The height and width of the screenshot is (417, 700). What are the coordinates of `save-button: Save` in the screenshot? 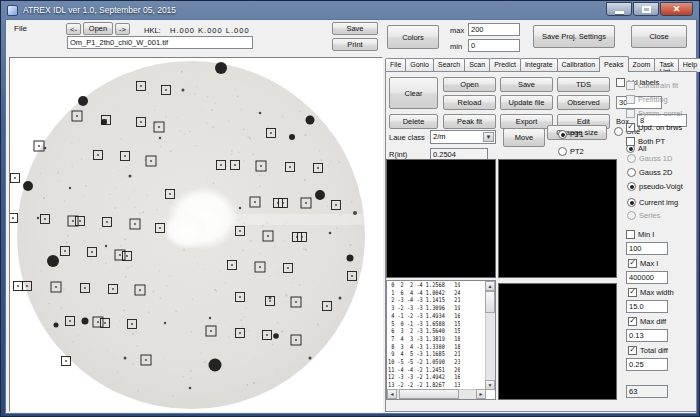 It's located at (355, 28).